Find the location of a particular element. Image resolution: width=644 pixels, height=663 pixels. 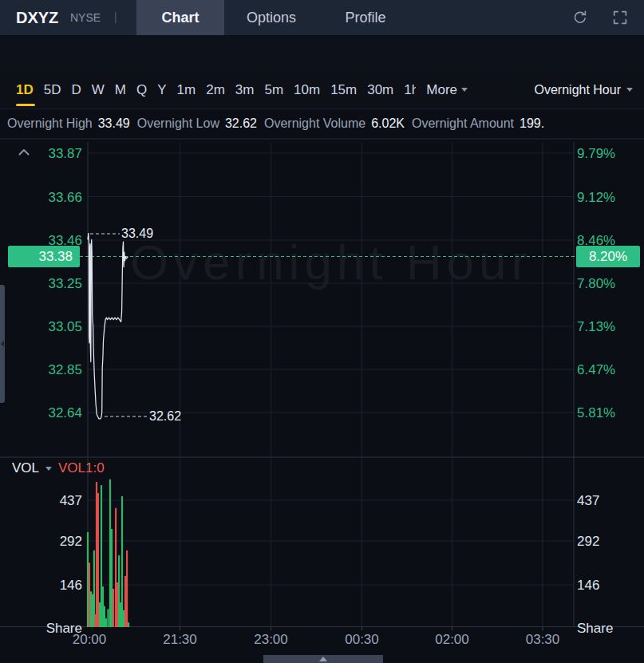

current-change-badge: 8.20% is located at coordinates (608, 257).